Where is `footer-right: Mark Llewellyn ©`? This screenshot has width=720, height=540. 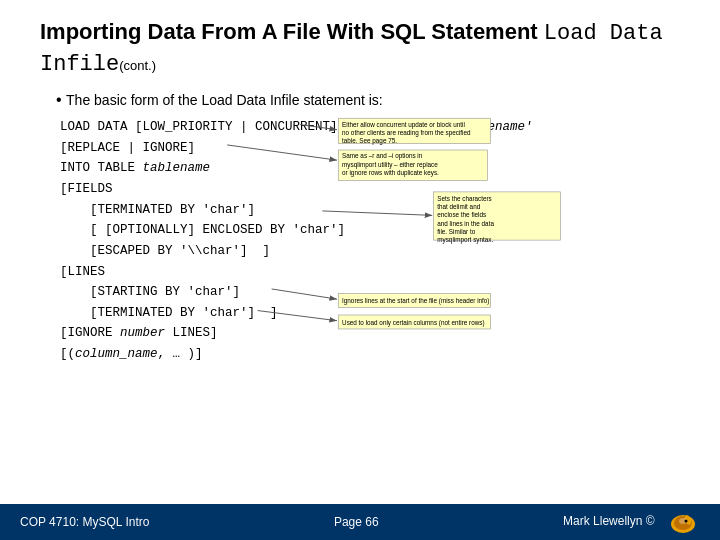 footer-right: Mark Llewellyn © is located at coordinates (632, 522).